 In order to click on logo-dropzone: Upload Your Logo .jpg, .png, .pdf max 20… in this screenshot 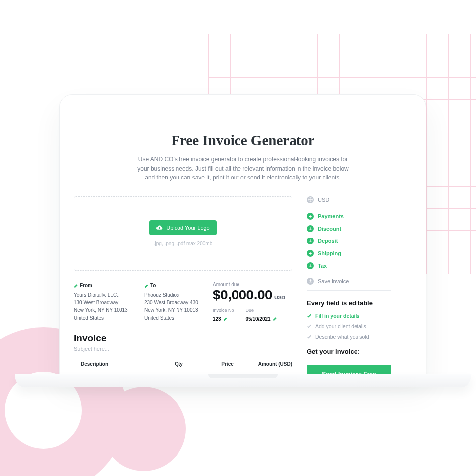, I will do `click(183, 234)`.